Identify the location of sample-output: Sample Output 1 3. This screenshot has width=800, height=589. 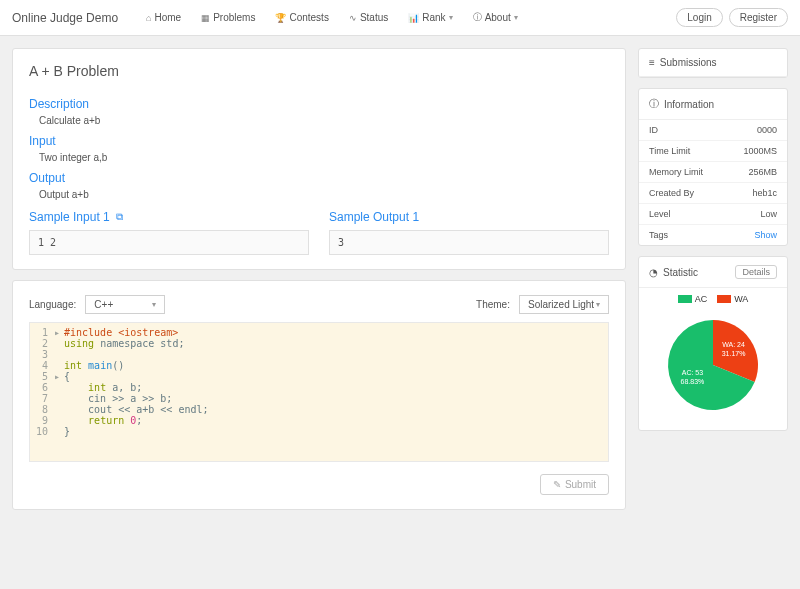
(469, 232).